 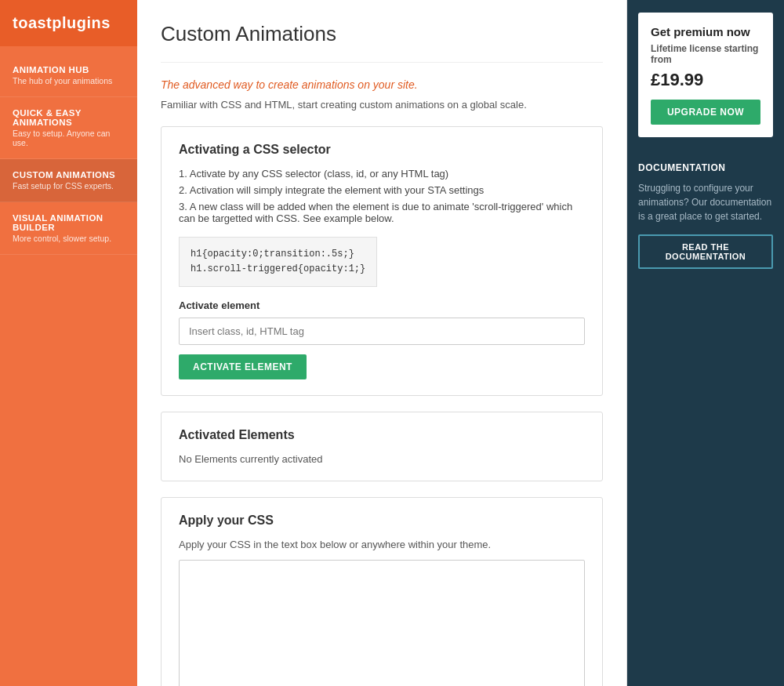 I want to click on sidebar-item-subtitle: Easy to setup. Anyone can use., so click(x=69, y=138).